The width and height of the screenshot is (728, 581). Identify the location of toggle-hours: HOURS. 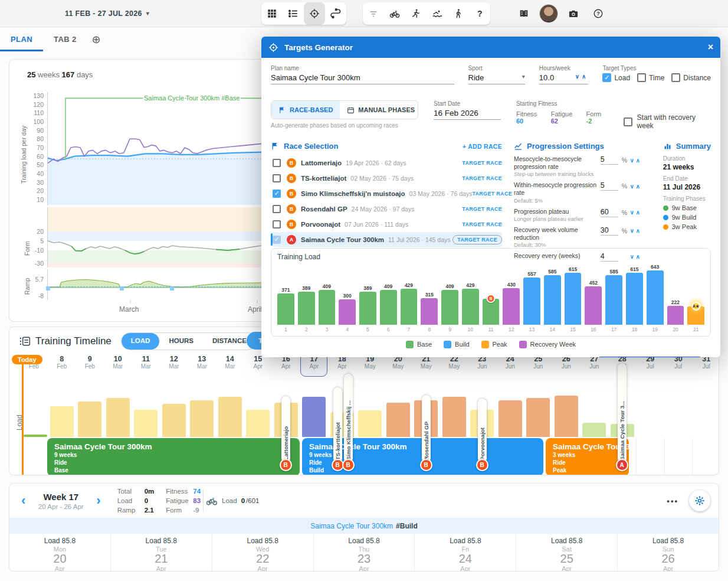
(181, 341).